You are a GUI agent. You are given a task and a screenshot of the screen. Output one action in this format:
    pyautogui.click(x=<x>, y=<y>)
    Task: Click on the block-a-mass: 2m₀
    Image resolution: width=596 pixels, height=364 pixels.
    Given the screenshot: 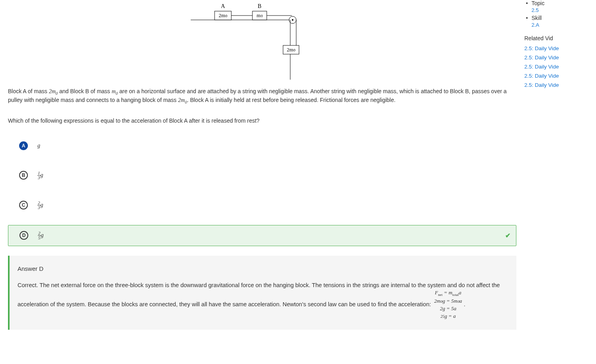 What is the action you would take?
    pyautogui.click(x=223, y=15)
    